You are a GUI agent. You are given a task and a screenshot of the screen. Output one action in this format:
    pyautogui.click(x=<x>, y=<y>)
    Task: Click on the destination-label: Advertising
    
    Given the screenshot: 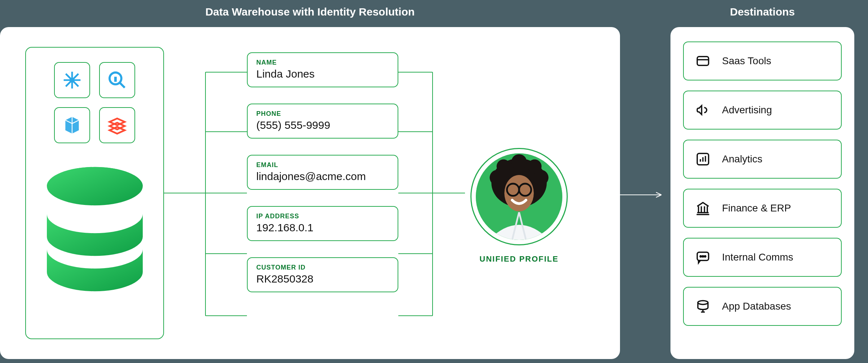 What is the action you would take?
    pyautogui.click(x=747, y=110)
    